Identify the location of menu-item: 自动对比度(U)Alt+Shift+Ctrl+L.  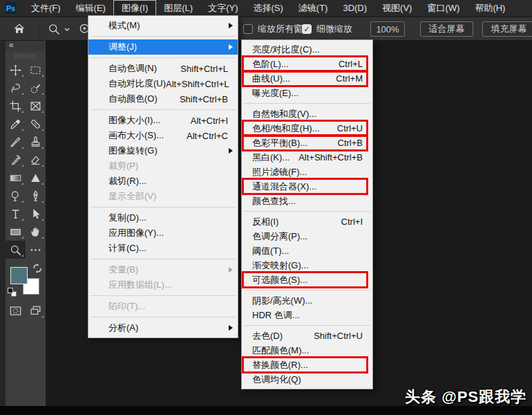
(163, 84).